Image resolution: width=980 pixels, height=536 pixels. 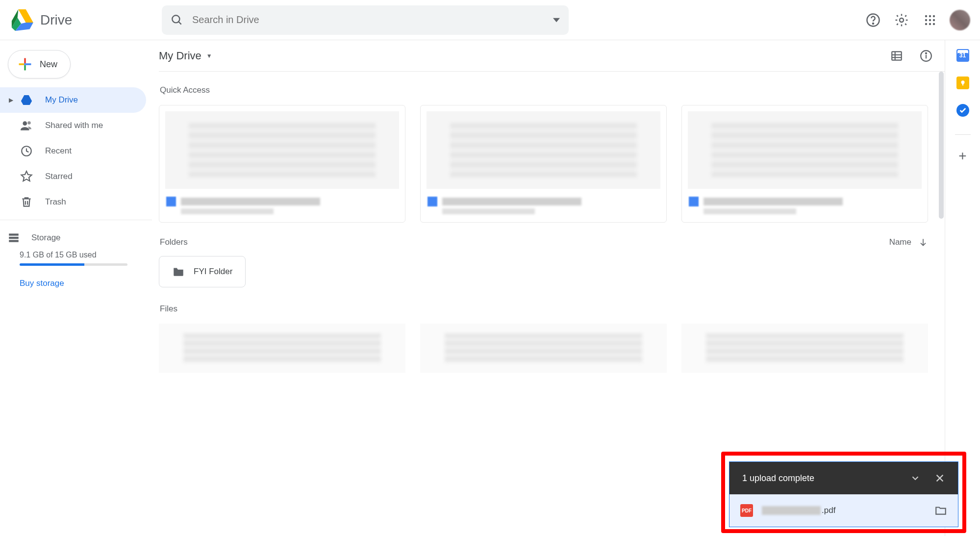 I want to click on toolbar-right, so click(x=911, y=56).